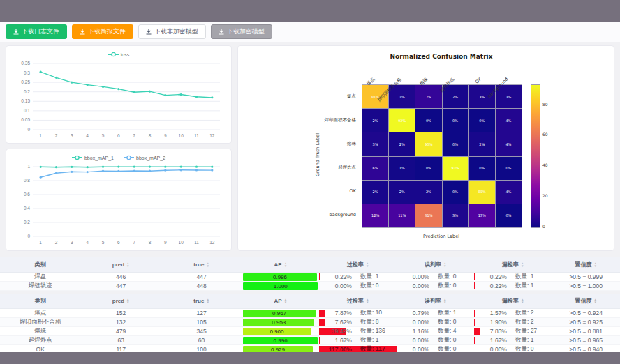 The height and width of the screenshot is (364, 620). What do you see at coordinates (455, 169) in the screenshot?
I see `confusion-cell: 93%` at bounding box center [455, 169].